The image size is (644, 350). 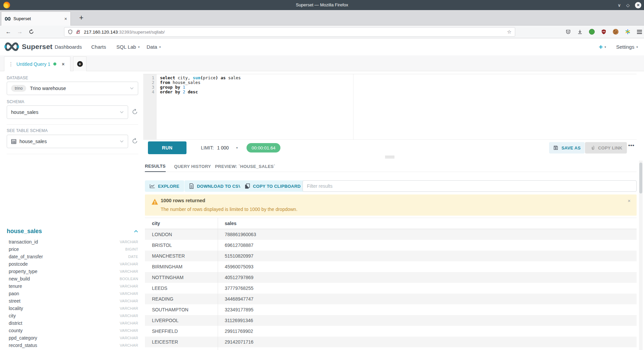 I want to click on table-schema-select: house_sales, so click(x=67, y=141).